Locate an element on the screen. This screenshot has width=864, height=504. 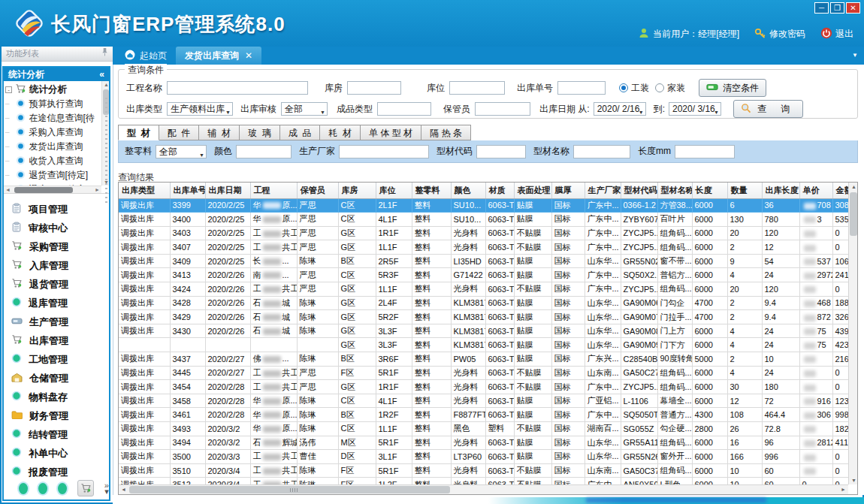
expander-icon: - is located at coordinates (9, 90).